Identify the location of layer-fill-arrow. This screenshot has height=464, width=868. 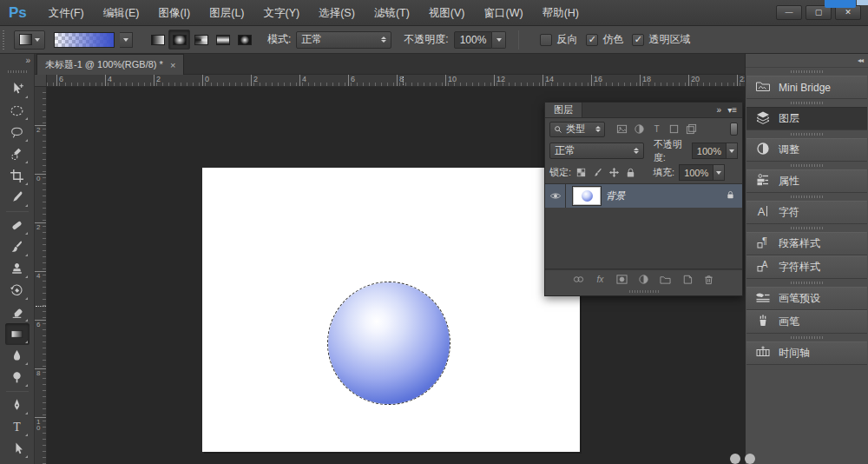
(719, 172).